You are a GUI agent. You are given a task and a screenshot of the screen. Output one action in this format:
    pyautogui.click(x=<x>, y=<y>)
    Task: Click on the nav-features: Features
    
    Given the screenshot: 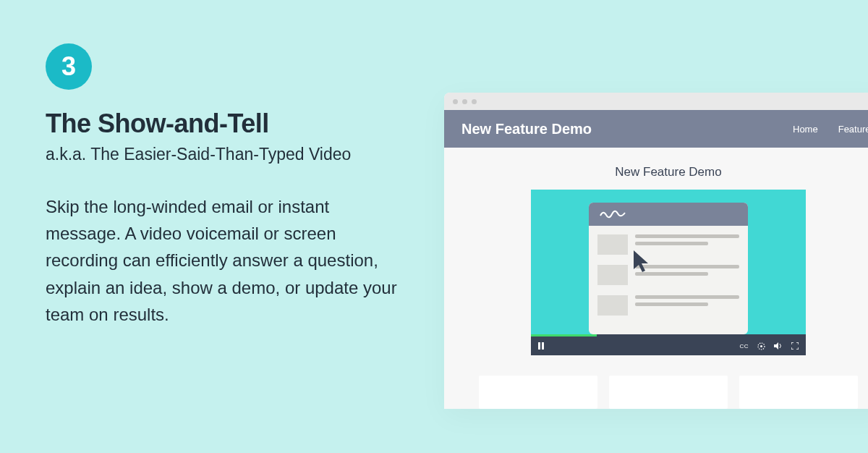 What is the action you would take?
    pyautogui.click(x=854, y=129)
    